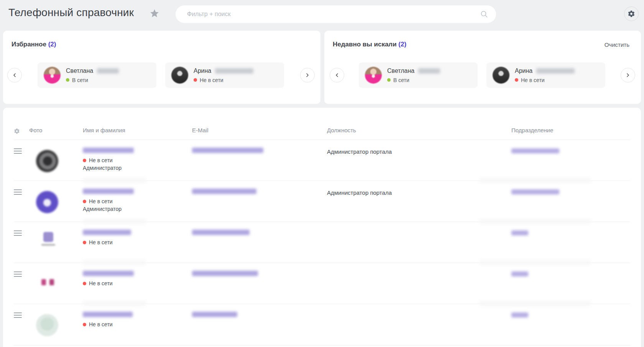 The height and width of the screenshot is (347, 644). What do you see at coordinates (307, 75) in the screenshot?
I see `favorites-next-button` at bounding box center [307, 75].